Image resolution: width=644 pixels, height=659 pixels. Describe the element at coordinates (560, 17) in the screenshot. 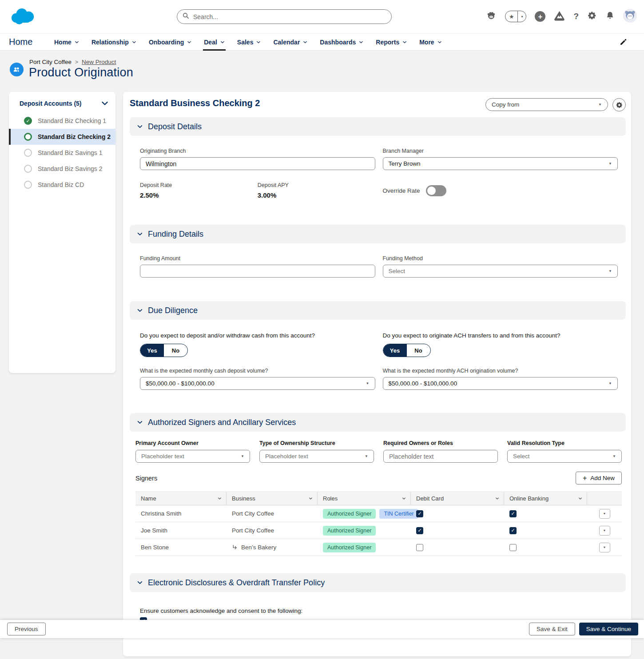

I see `trailhead-icon` at that location.